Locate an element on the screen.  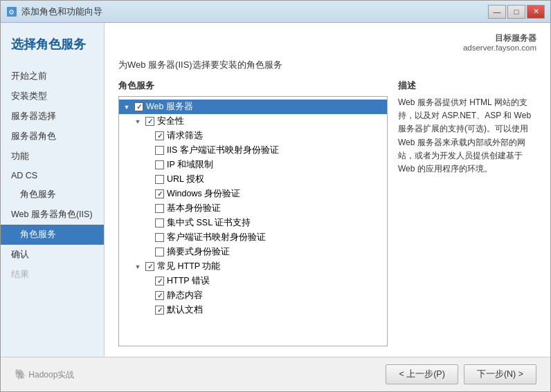
sidebar-item-start: 开始之前 is located at coordinates (53, 76).